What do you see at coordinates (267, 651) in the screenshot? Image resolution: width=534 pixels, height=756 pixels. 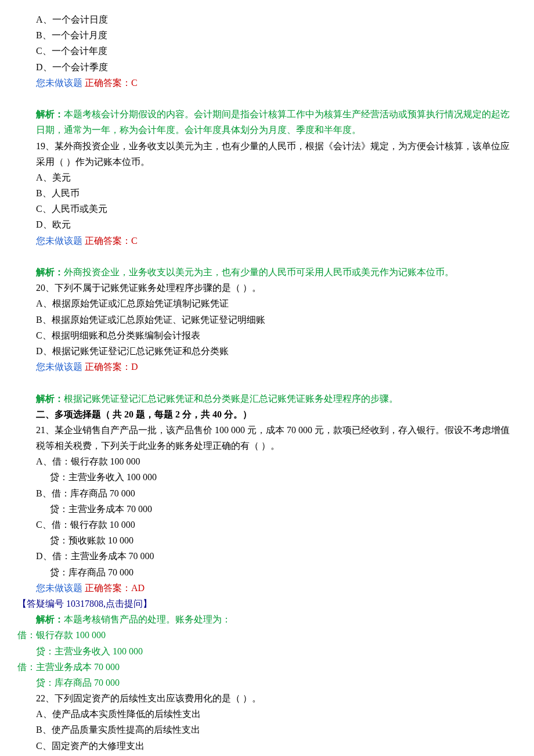 I see `q21-analysis-l2: 贷：主营业务收入 100 000` at bounding box center [267, 651].